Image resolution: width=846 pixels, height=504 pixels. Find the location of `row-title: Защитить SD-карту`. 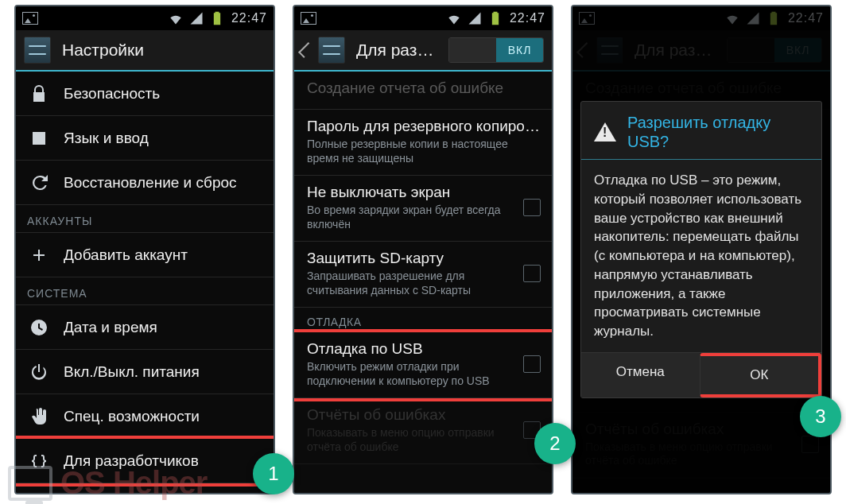

row-title: Защитить SD-карту is located at coordinates (411, 258).